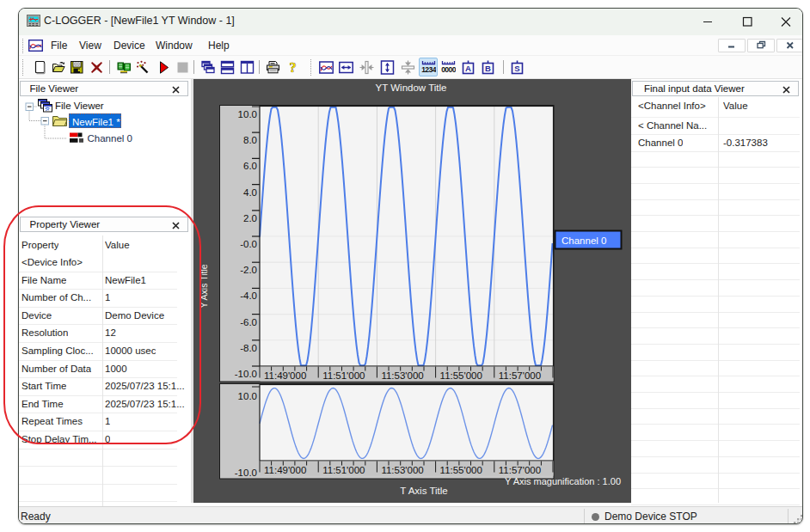  Describe the element at coordinates (96, 122) in the screenshot. I see `svg-text: NewFile1 *` at that location.